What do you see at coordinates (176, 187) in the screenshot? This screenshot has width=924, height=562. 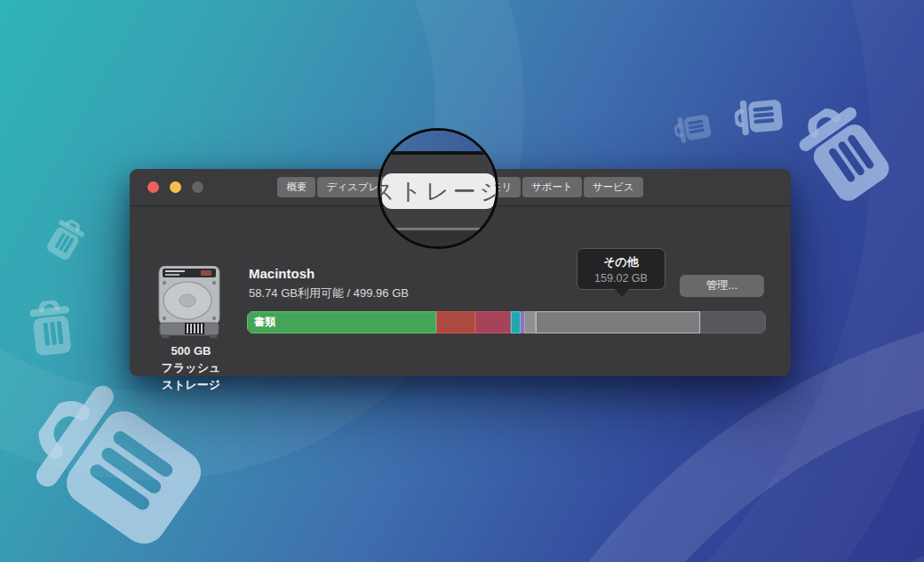 I see `minimize-button` at bounding box center [176, 187].